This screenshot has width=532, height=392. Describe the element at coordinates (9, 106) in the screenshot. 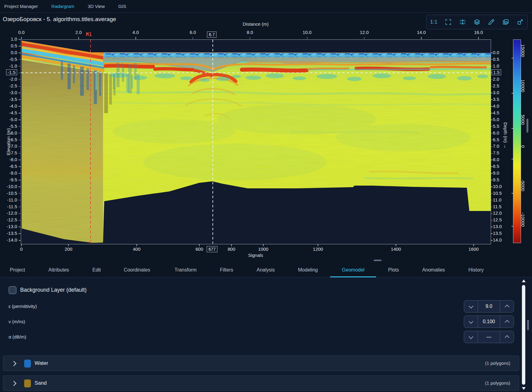

I see `elevation-tick-label: -4.0` at that location.